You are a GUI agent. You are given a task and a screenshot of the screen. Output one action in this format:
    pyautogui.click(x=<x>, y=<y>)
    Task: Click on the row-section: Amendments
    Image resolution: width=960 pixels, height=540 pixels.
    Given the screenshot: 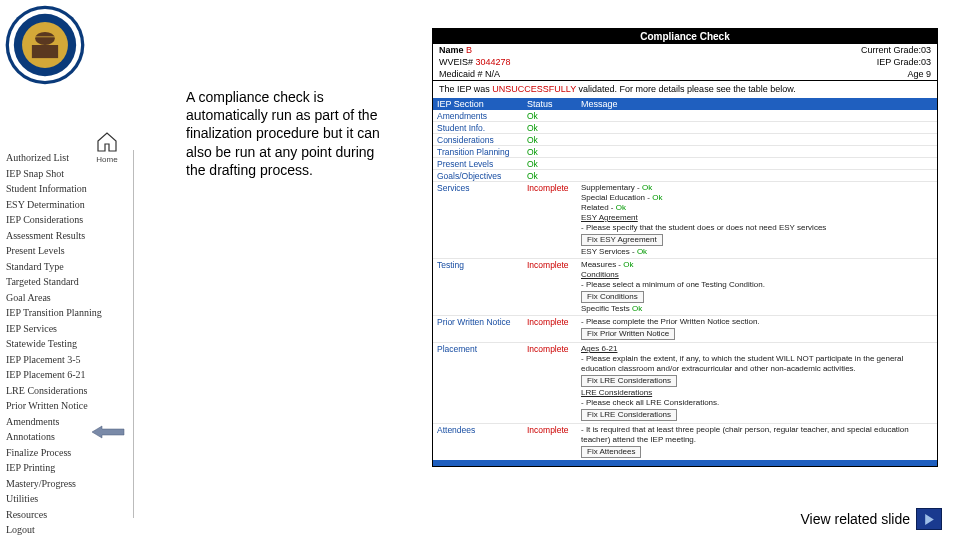 What is the action you would take?
    pyautogui.click(x=482, y=116)
    